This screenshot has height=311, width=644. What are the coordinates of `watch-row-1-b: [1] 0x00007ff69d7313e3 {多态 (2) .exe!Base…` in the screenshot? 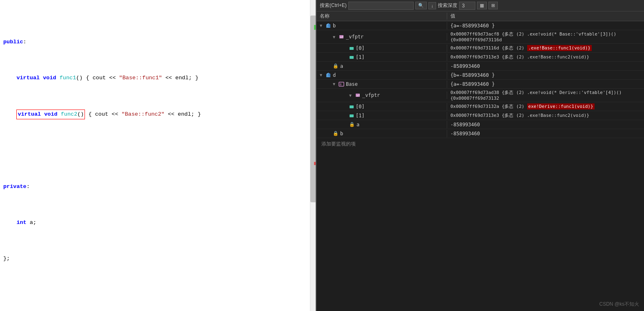 It's located at (480, 57).